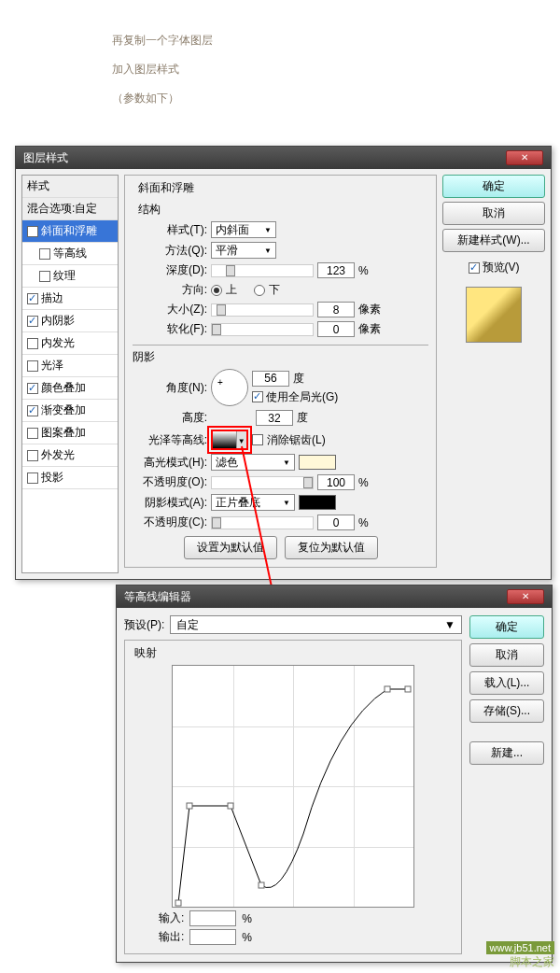  I want to click on angle-input, so click(271, 379).